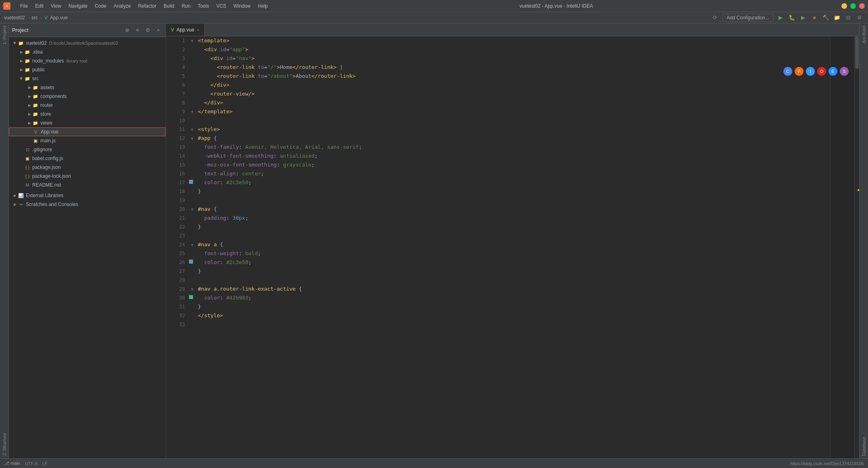 This screenshot has width=868, height=468. Describe the element at coordinates (87, 105) in the screenshot. I see `tree-item-router: ▶ 📁 router` at that location.